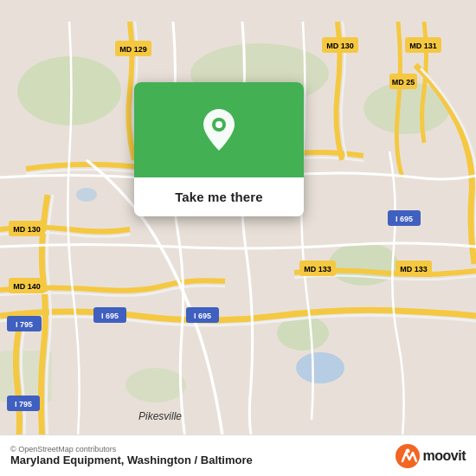 This screenshot has height=476, width=476. Describe the element at coordinates (219, 130) in the screenshot. I see `card-map-area` at that location.